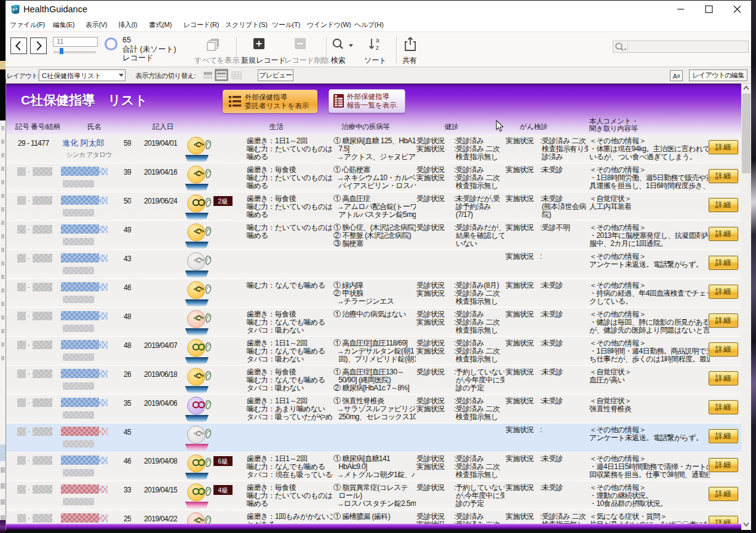 The image size is (756, 533). Describe the element at coordinates (378, 48) in the screenshot. I see `svg-text: z` at that location.